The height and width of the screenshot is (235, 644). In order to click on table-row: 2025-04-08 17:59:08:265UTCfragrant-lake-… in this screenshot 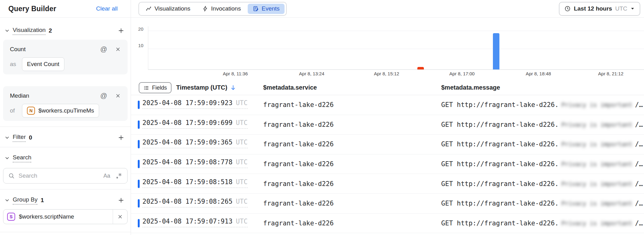, I will do `click(388, 204)`.